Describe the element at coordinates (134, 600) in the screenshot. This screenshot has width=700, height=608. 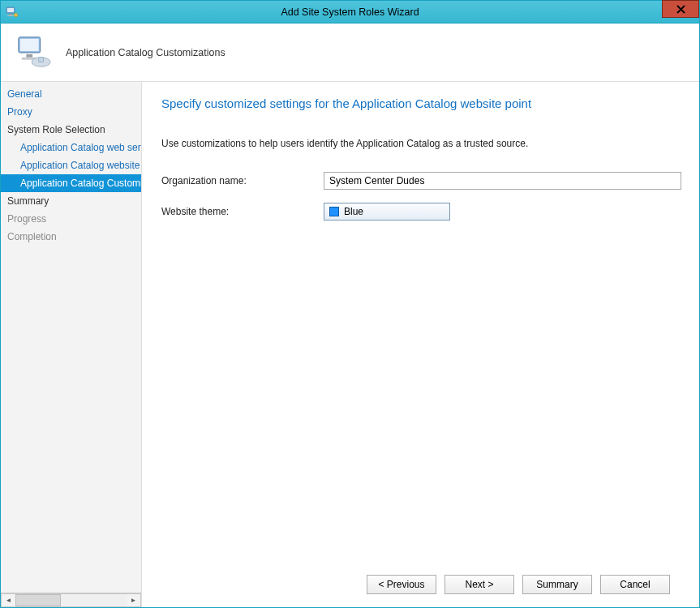
I see `scroll-right-button: ►` at that location.